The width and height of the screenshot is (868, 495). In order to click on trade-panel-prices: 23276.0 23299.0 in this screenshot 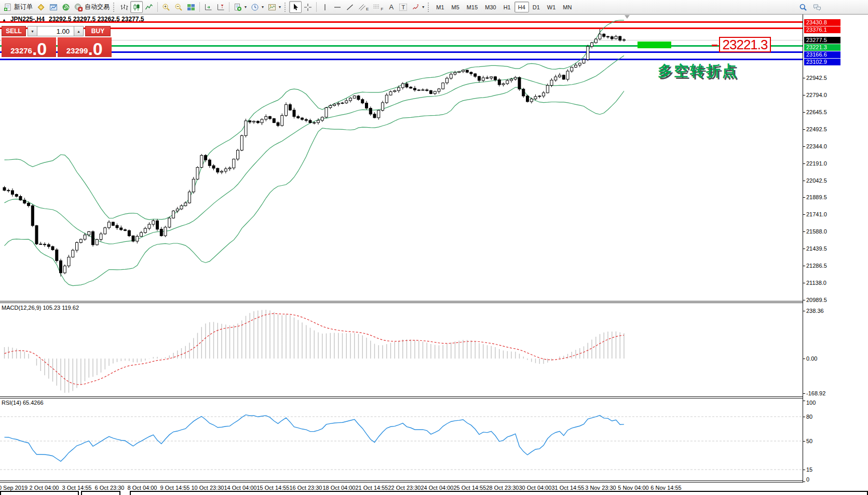, I will do `click(57, 47)`.